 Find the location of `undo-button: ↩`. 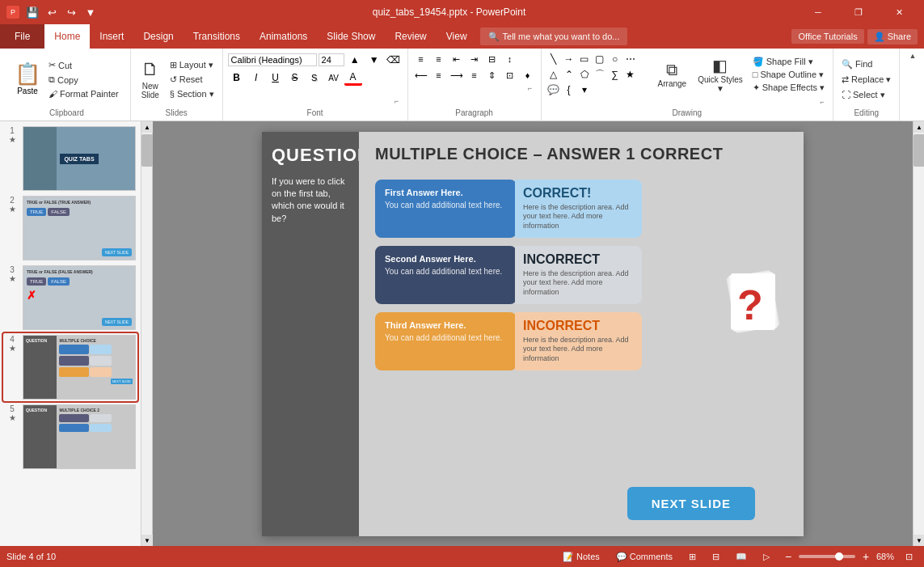

undo-button: ↩ is located at coordinates (52, 12).